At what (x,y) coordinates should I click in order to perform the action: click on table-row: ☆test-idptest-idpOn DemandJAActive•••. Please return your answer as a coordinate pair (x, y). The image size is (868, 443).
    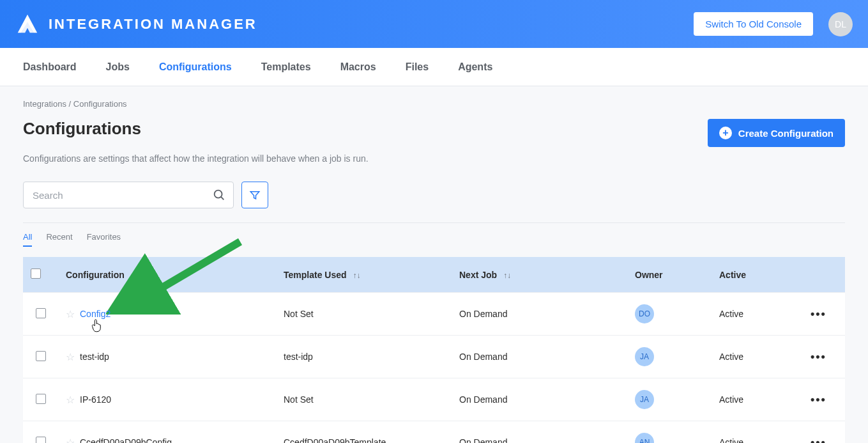
    Looking at the image, I should click on (434, 357).